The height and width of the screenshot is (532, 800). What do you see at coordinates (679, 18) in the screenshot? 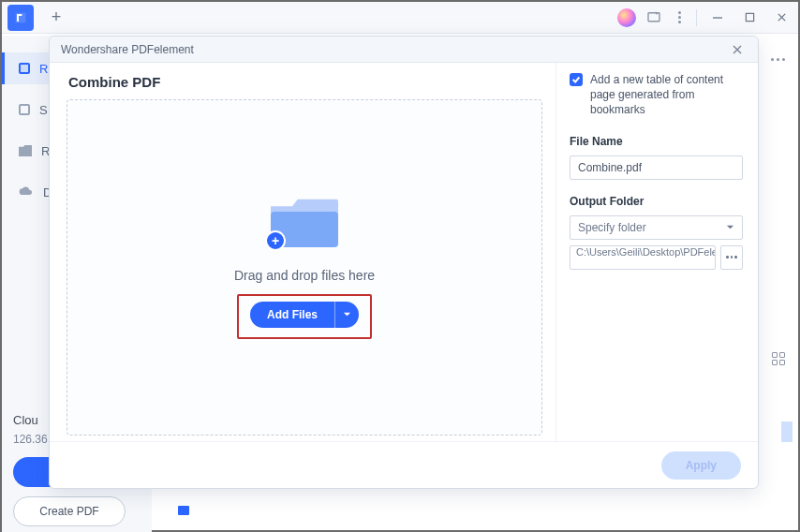
I see `more-menu-icon` at bounding box center [679, 18].